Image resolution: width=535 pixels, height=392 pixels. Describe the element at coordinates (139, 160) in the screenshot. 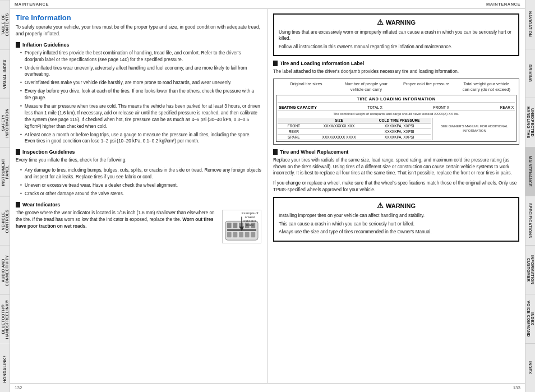

I see `inspection-intro: Every time you inflate the tires, check …` at that location.